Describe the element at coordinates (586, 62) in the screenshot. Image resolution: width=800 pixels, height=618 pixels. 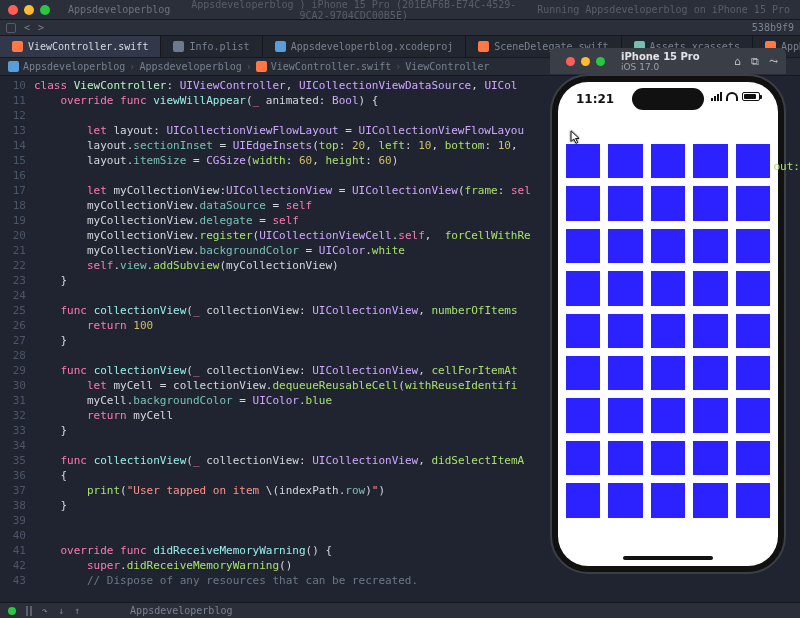
I see `sim-traffic-lights` at that location.